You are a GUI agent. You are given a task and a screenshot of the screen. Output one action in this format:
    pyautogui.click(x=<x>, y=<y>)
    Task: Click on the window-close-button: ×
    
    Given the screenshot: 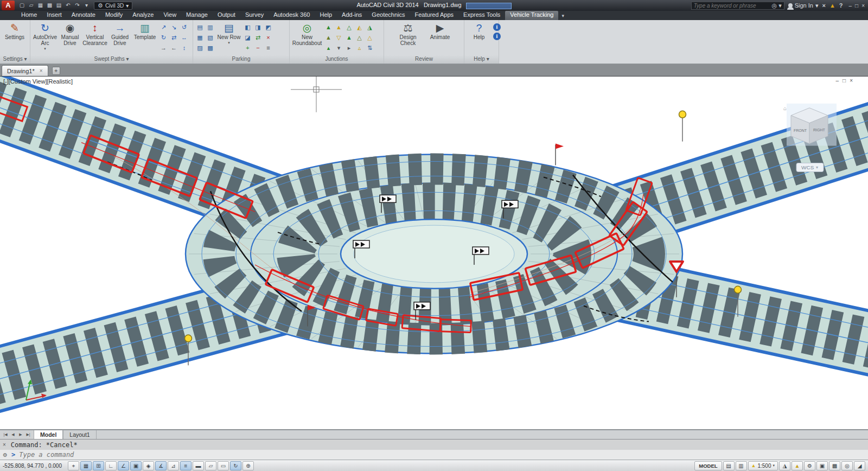 What is the action you would take?
    pyautogui.click(x=863, y=5)
    